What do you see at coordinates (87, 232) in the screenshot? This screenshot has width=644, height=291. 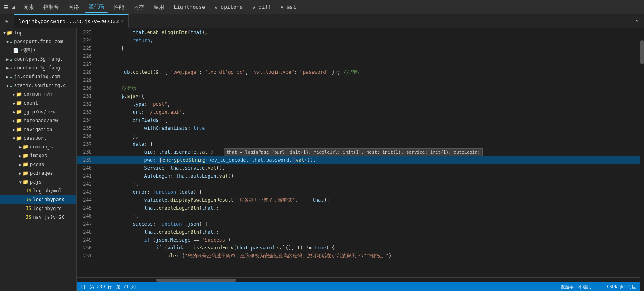 I see `line-number: 248` at bounding box center [87, 232].